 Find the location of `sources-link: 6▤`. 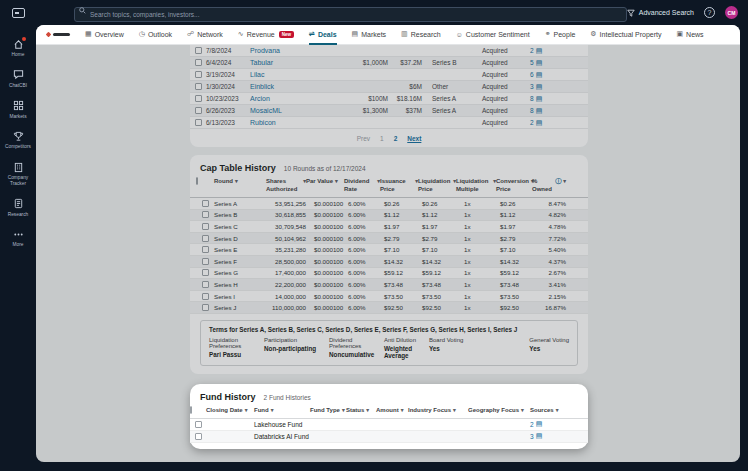

sources-link: 6▤ is located at coordinates (559, 75).